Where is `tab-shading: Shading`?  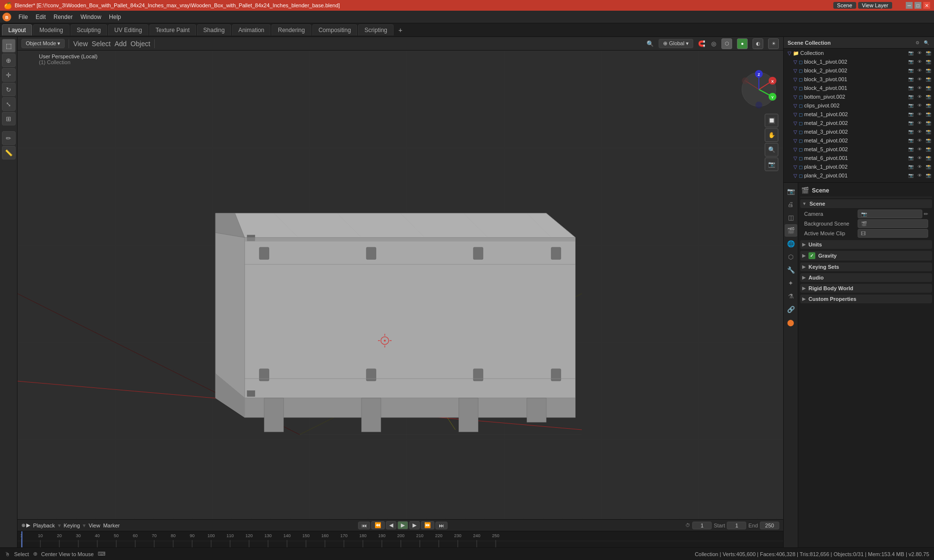
tab-shading: Shading is located at coordinates (214, 30).